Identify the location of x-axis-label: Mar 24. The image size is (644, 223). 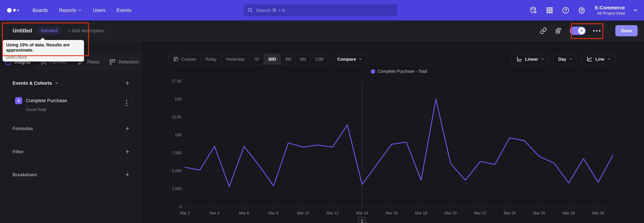
(510, 213).